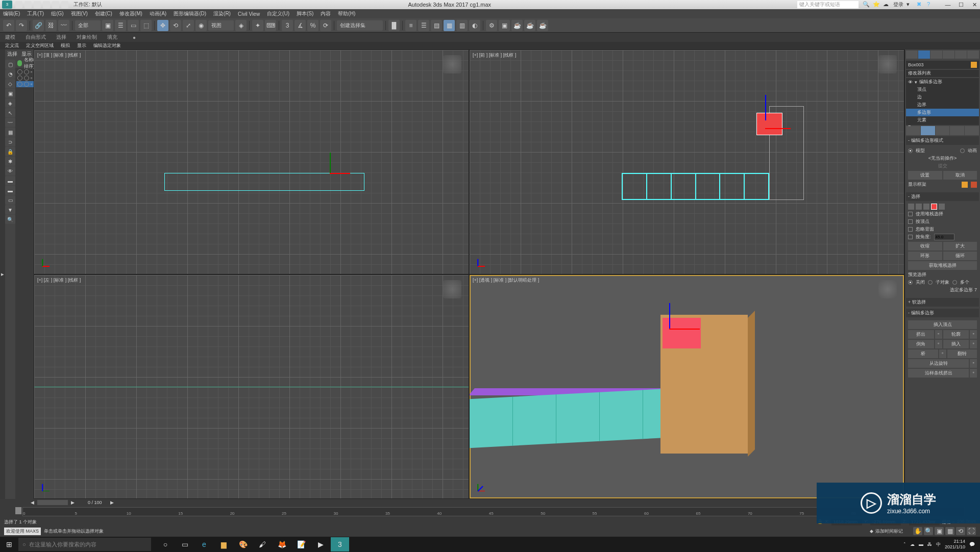 The image size is (980, 552). I want to click on select-manipulate-button: ✦, so click(258, 26).